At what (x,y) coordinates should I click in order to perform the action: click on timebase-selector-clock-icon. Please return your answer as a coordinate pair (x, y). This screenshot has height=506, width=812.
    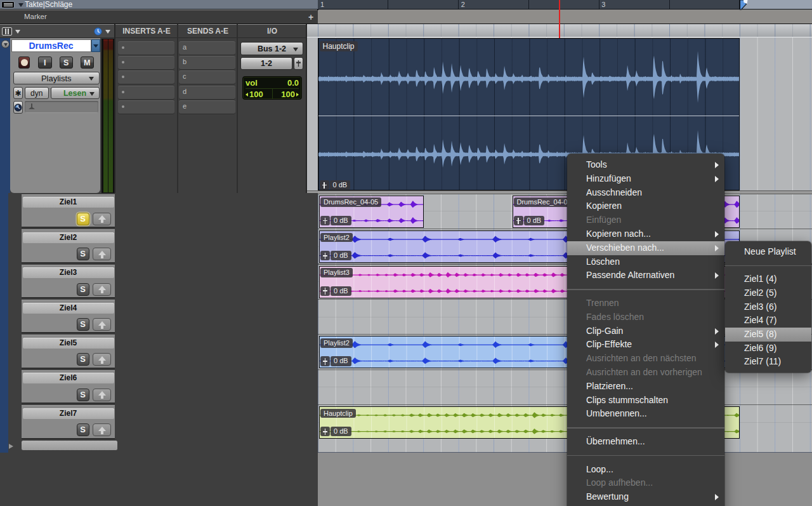
    Looking at the image, I should click on (18, 107).